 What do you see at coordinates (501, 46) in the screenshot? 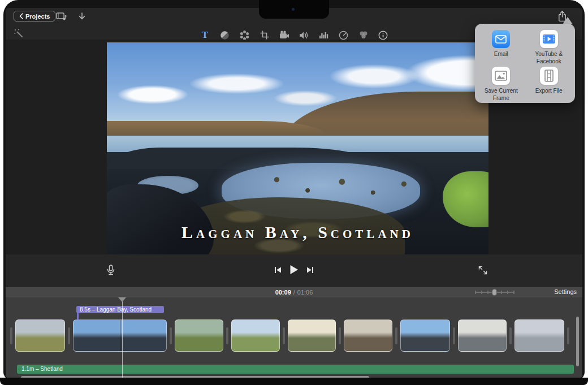
I see `share-option-email: Email` at bounding box center [501, 46].